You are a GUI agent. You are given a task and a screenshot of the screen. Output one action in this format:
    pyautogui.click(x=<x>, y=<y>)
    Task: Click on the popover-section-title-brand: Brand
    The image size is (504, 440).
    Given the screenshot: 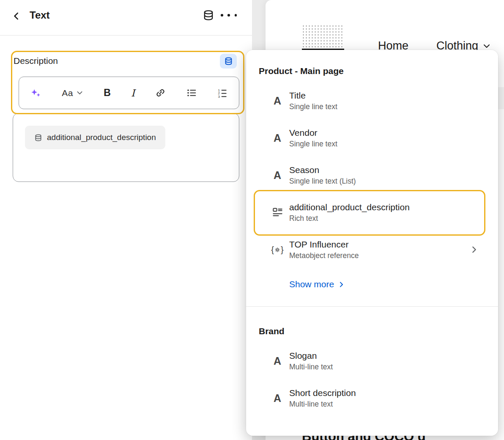 What is the action you would take?
    pyautogui.click(x=372, y=324)
    